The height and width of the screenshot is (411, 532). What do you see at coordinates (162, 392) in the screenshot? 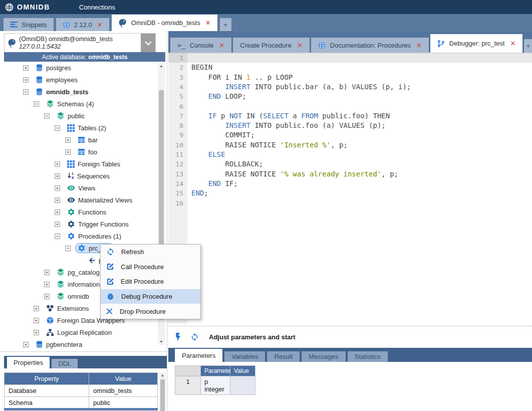
I see `properties-scrollbar: ▲` at bounding box center [162, 392].